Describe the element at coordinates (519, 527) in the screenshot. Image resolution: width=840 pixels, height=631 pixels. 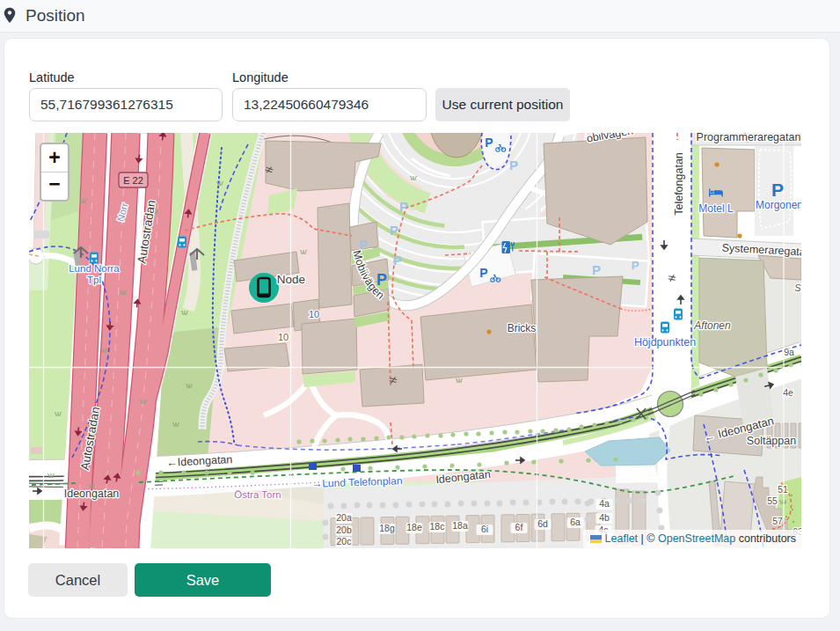
I see `svg-text: 6f` at that location.